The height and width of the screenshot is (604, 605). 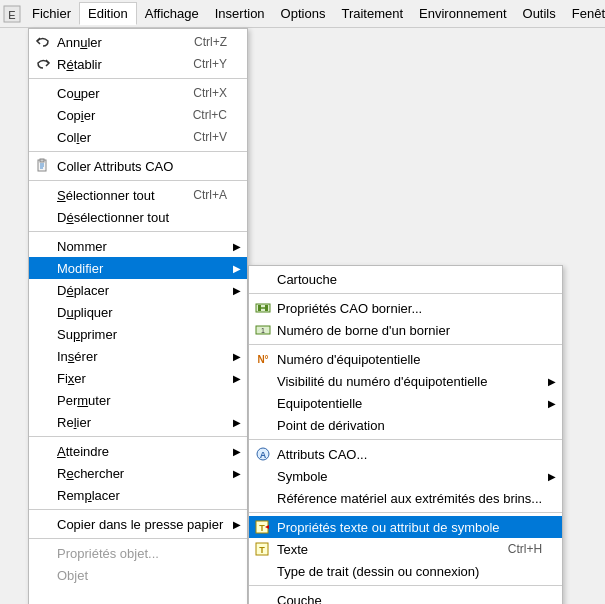 I want to click on submenu-texte: T Texte Ctrl+H, so click(x=406, y=549).